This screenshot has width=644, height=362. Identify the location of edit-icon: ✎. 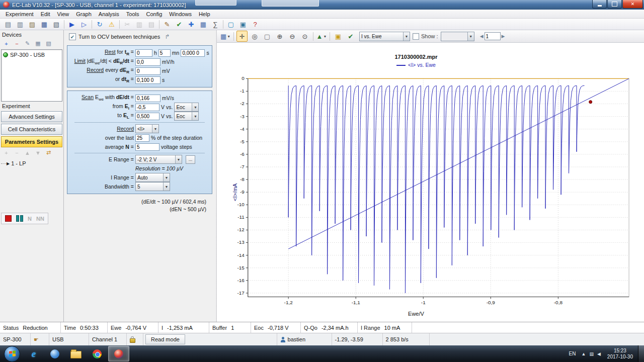
(167, 24).